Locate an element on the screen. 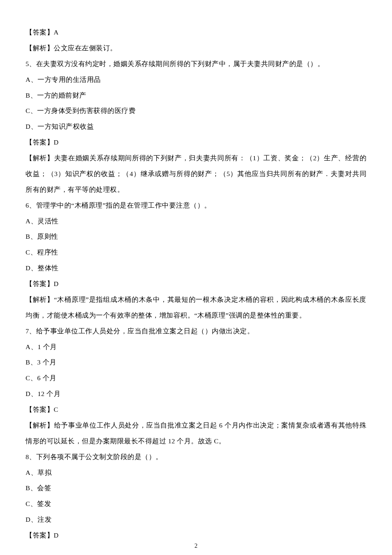 The width and height of the screenshot is (392, 555). analysis-text: 【解析】给予事业单位工作人员处分，应当自批准立案之日起 6 个月内作出决定；案情… is located at coordinates (196, 434).